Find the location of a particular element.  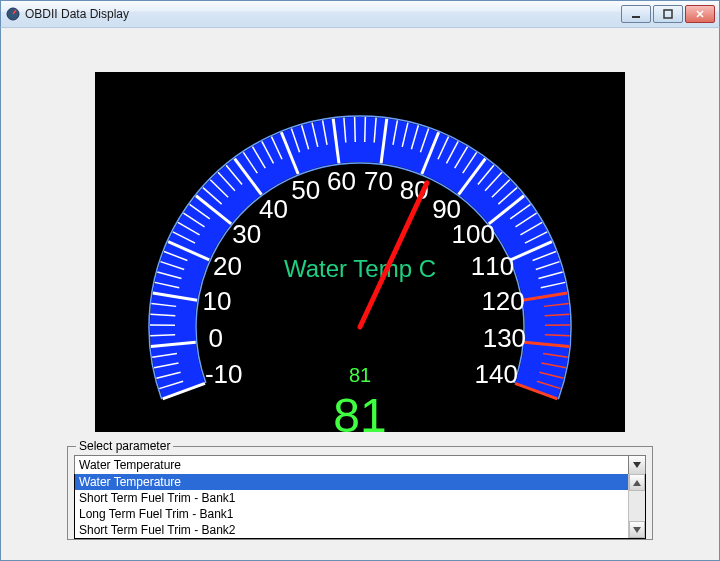

maximize-button is located at coordinates (668, 14).